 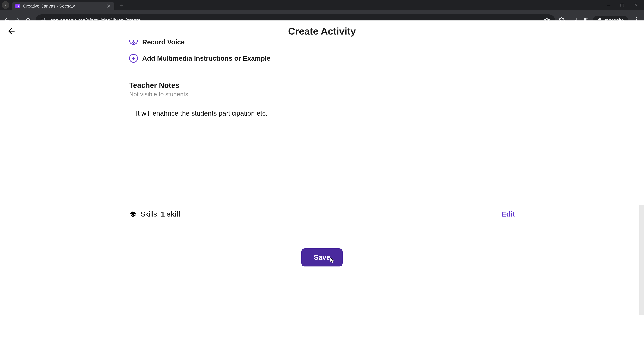 What do you see at coordinates (322, 217) in the screenshot?
I see `skills-row: Skills: 1 skill Edit` at bounding box center [322, 217].